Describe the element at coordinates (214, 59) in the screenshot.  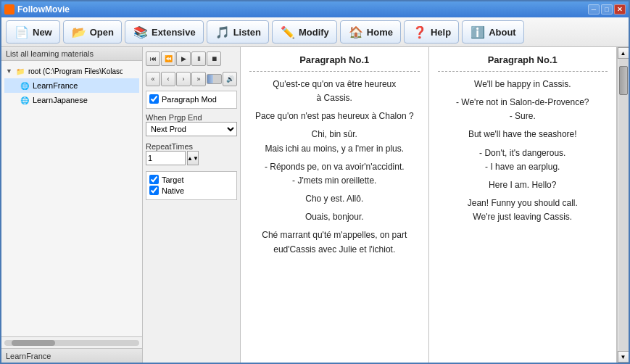
I see `stop-button: ⏹` at that location.